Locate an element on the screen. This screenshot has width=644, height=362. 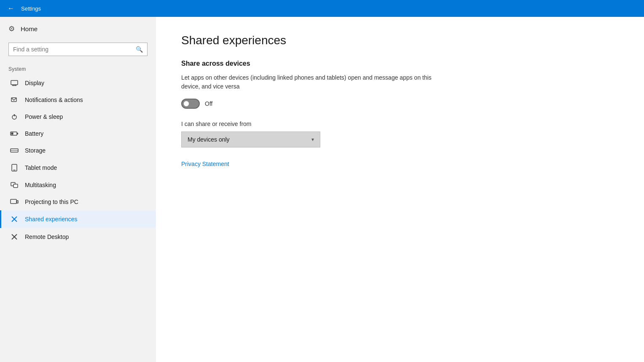
sidebar-item-projecting: Projecting to this PC is located at coordinates (78, 202).